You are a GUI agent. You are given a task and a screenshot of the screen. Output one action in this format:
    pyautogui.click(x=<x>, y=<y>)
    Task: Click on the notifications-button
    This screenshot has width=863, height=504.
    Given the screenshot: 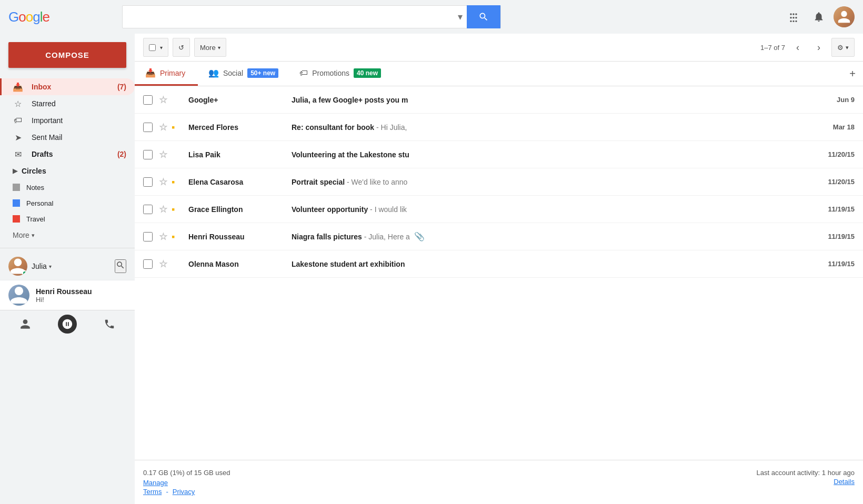 What is the action you would take?
    pyautogui.click(x=819, y=17)
    